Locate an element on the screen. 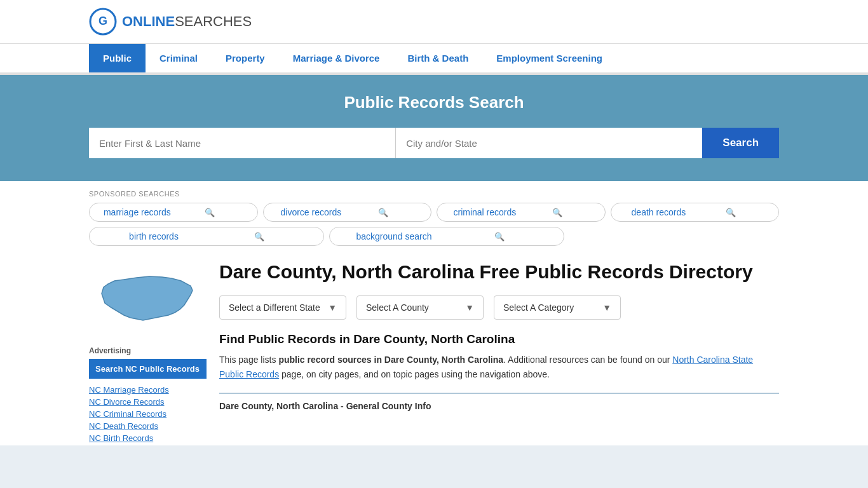 This screenshot has height=488, width=868. pill-marriage: marriage records 🔍 is located at coordinates (173, 212).